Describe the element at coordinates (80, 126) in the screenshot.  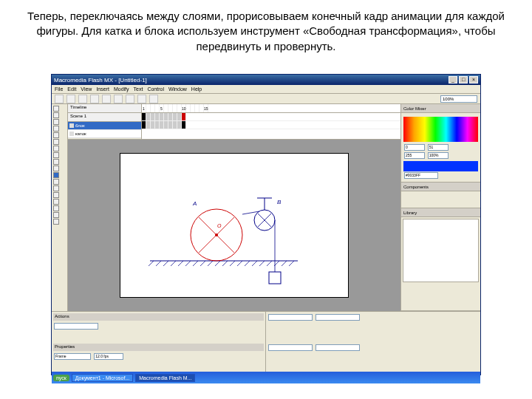
I see `layer-name-0: блок` at that location.